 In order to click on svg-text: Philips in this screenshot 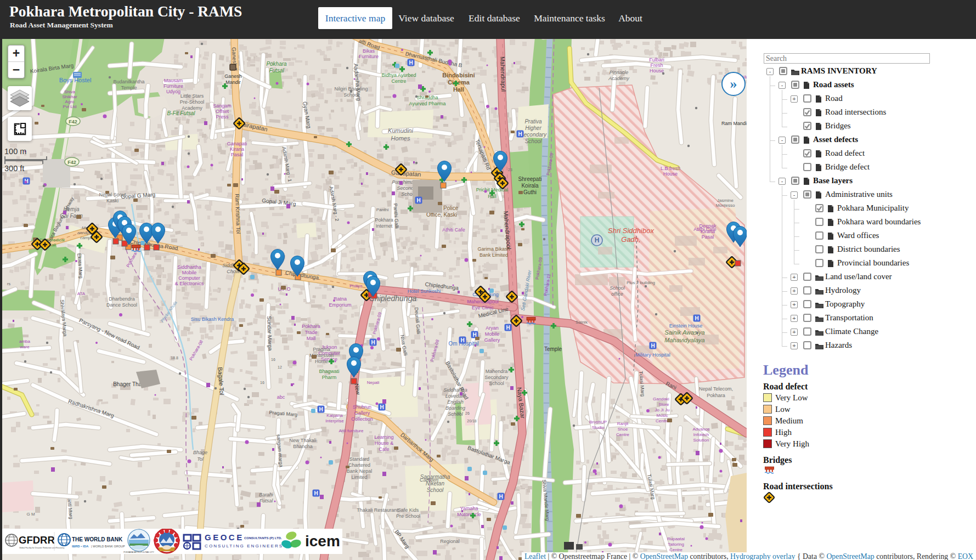, I will do `click(356, 286)`.